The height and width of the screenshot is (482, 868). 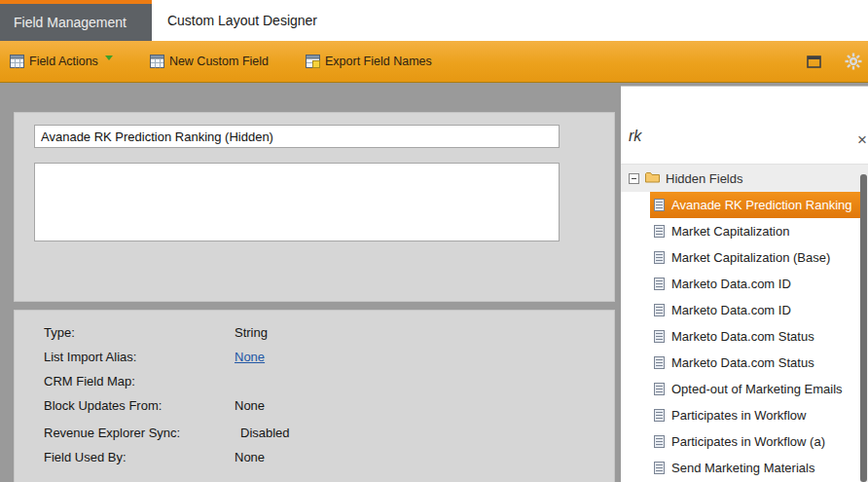 What do you see at coordinates (112, 432) in the screenshot?
I see `detail-label: Revenue Explorer Sync:` at bounding box center [112, 432].